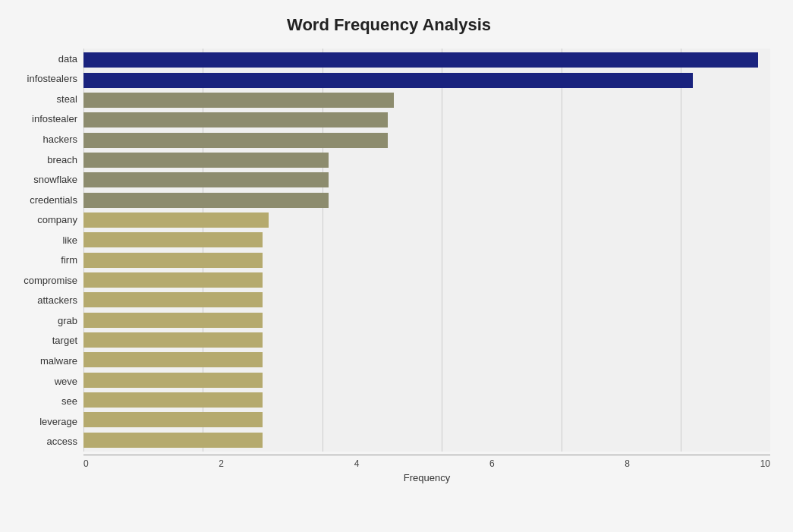  What do you see at coordinates (52, 79) in the screenshot?
I see `y-label-infostealers: infostealers` at bounding box center [52, 79].